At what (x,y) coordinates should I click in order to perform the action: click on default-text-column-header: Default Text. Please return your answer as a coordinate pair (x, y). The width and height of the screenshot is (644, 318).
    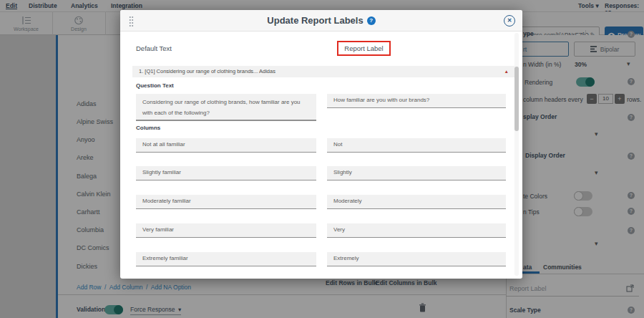
    Looking at the image, I should click on (154, 49).